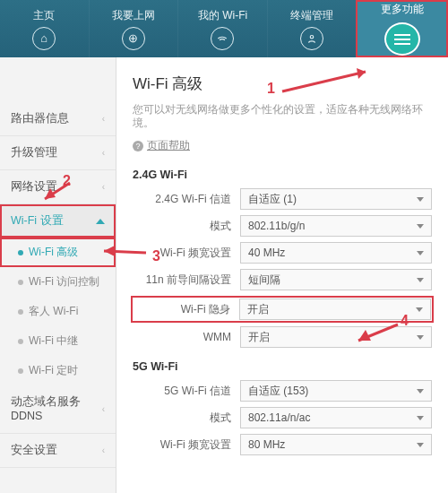  Describe the element at coordinates (282, 418) in the screenshot. I see `row-mode-5: 模式 802.11a/n/ac` at that location.